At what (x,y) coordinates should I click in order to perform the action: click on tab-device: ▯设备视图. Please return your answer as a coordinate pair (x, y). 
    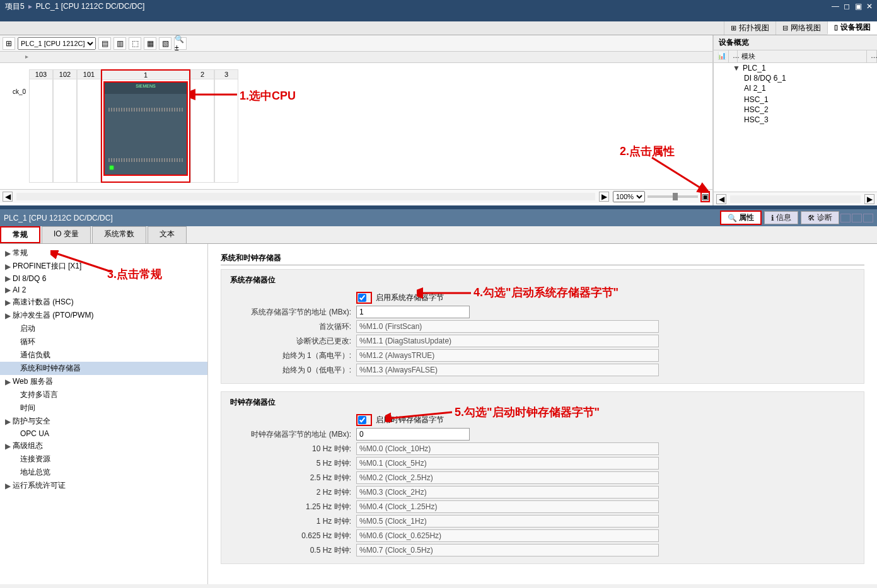
    Looking at the image, I should click on (852, 28).